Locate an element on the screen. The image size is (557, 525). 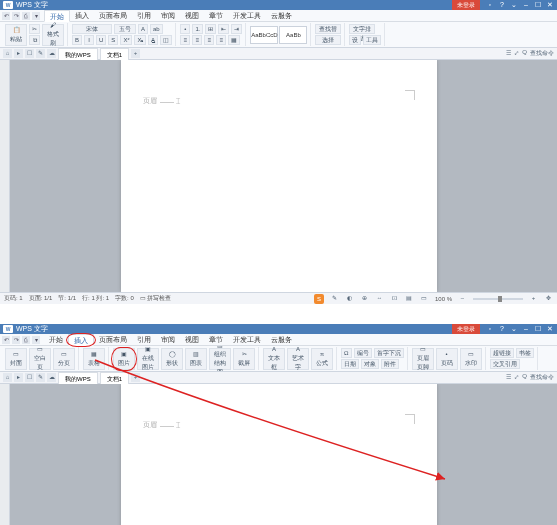
view-mode-icon: ☰ is located at coordinates (508, 378).